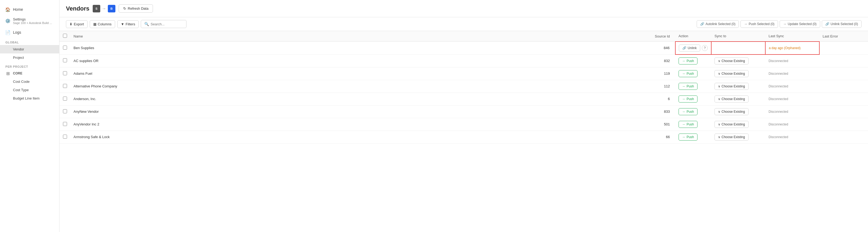 The image size is (868, 232). I want to click on row-action: 🔗 Unlink?, so click(693, 48).